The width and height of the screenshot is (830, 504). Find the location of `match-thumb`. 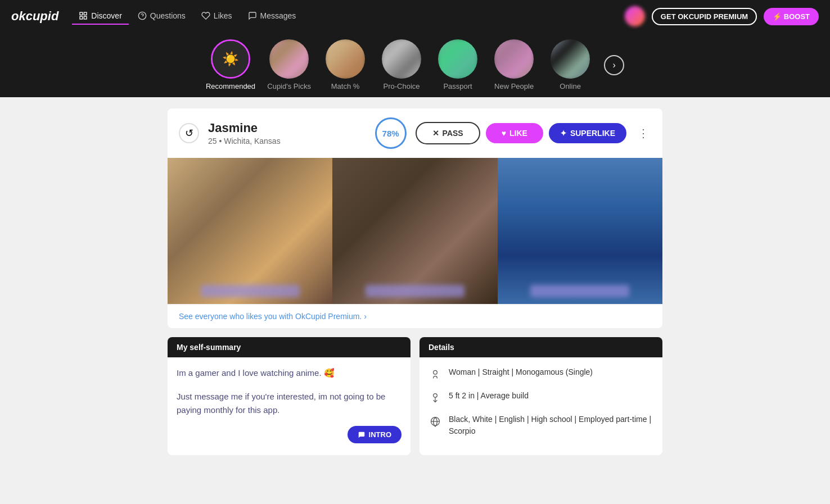

match-thumb is located at coordinates (345, 59).